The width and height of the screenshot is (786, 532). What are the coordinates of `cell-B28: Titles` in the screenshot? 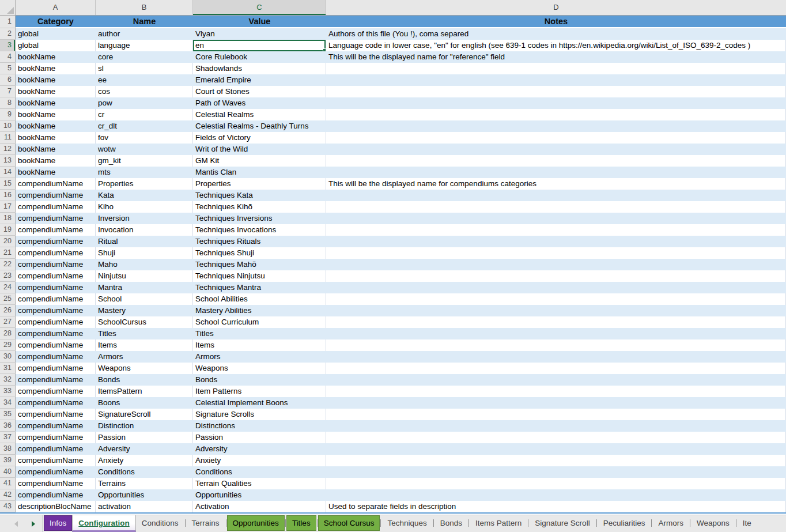 It's located at (144, 334).